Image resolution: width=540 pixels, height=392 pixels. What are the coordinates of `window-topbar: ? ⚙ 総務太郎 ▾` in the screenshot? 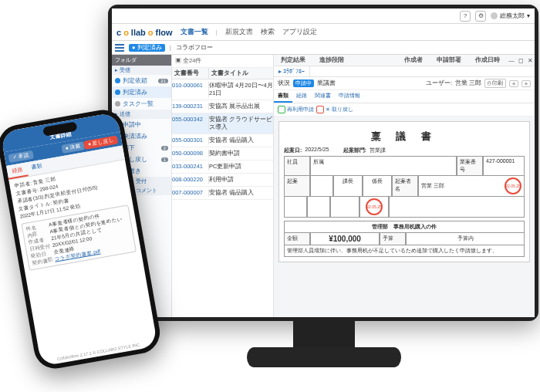 It's located at (323, 16).